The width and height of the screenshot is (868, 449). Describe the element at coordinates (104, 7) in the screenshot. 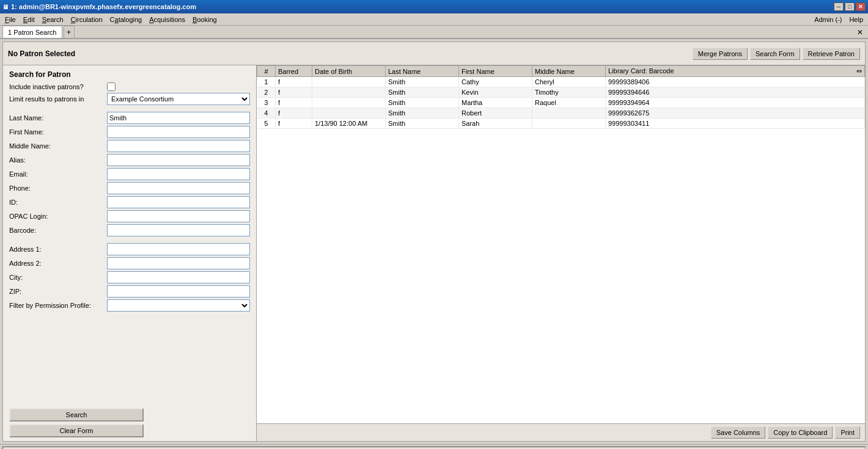

I see `title-bar-text: 1: admin@BR1-winxpvmfx.phasefx.evergreen…` at that location.